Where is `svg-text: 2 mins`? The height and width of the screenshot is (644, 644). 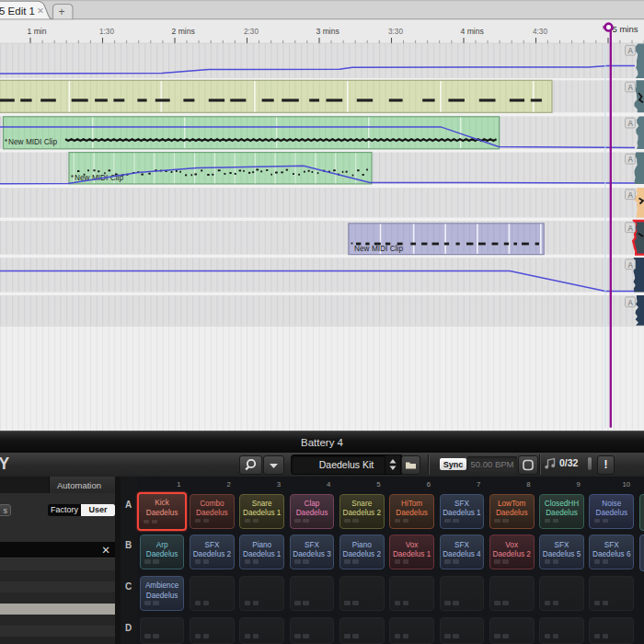
svg-text: 2 mins is located at coordinates (184, 31).